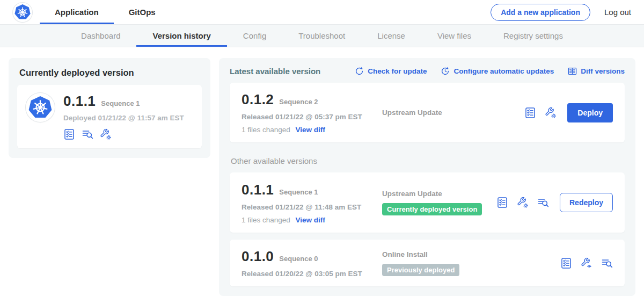 This screenshot has height=303, width=644. Describe the element at coordinates (391, 35) in the screenshot. I see `subnav-license: License` at that location.